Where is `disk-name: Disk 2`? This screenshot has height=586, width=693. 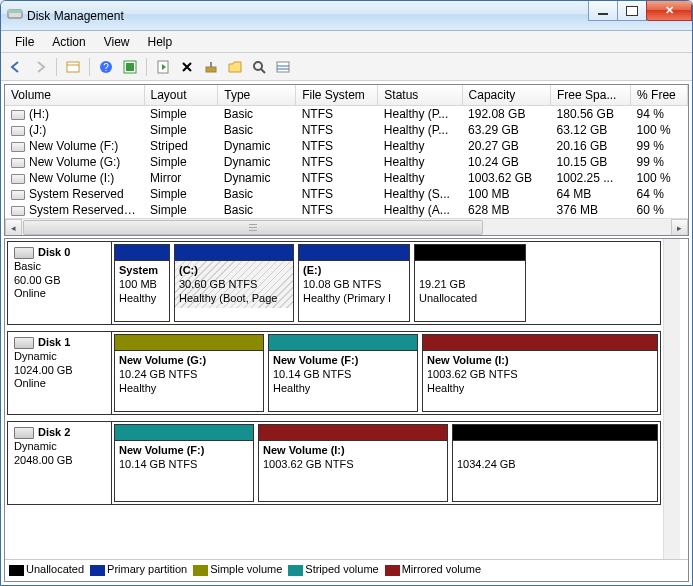
disk-name: Disk 2 is located at coordinates (54, 432).